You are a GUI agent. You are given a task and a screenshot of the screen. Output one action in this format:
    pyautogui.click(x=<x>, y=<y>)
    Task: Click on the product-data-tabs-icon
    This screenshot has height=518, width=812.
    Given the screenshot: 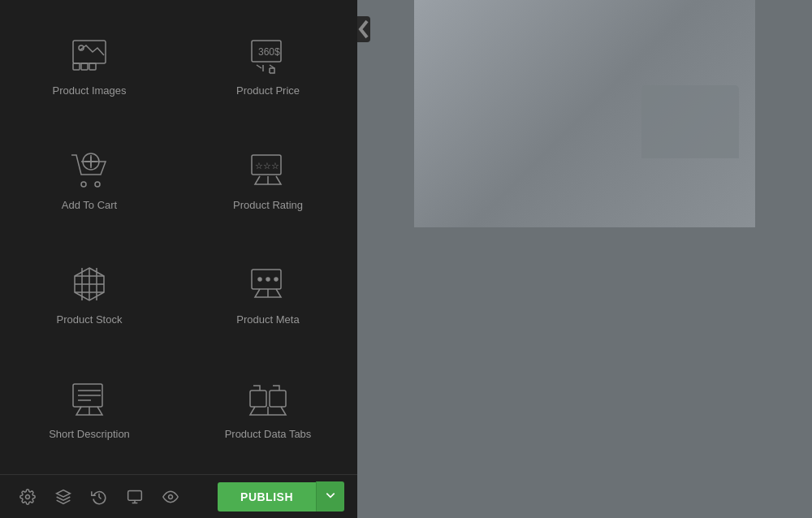 What is the action you would take?
    pyautogui.click(x=268, y=399)
    